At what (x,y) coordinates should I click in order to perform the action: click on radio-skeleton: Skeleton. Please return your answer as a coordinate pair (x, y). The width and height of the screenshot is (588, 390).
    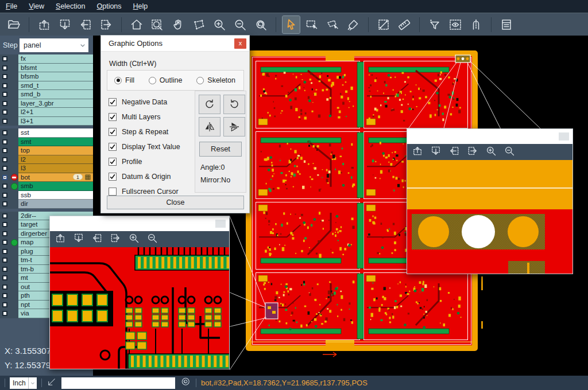
    Looking at the image, I should click on (216, 80).